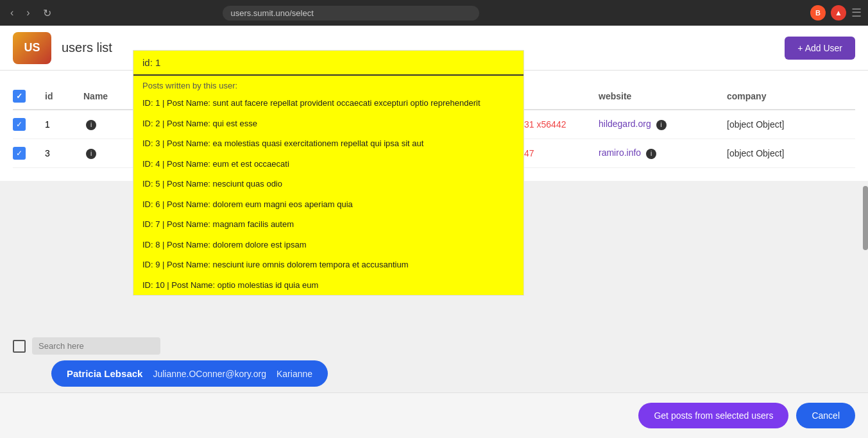  Describe the element at coordinates (434, 13) in the screenshot. I see `browser-chrome: ‹ › ↻ users.sumit.uno/select B ▲ ☰` at that location.